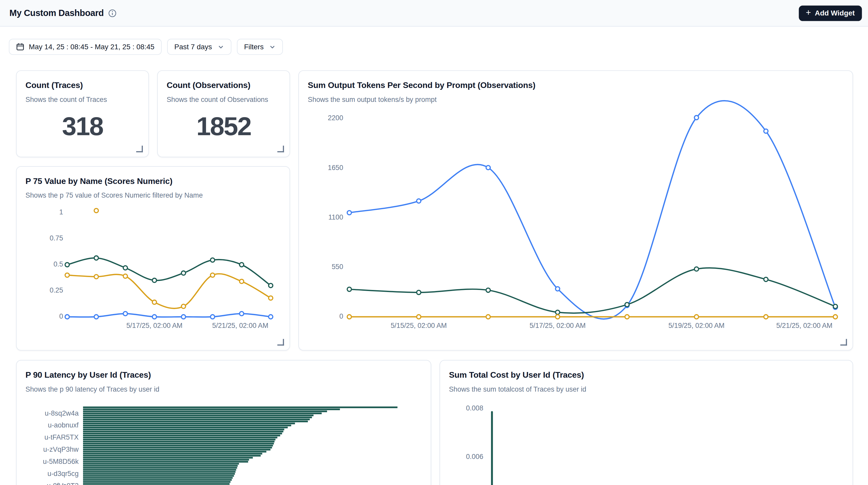 Image resolution: width=868 pixels, height=485 pixels. What do you see at coordinates (92, 47) in the screenshot?
I see `date-range-label: May 14, 25 : 08:45 - May 21, 25 : 08:45` at bounding box center [92, 47].